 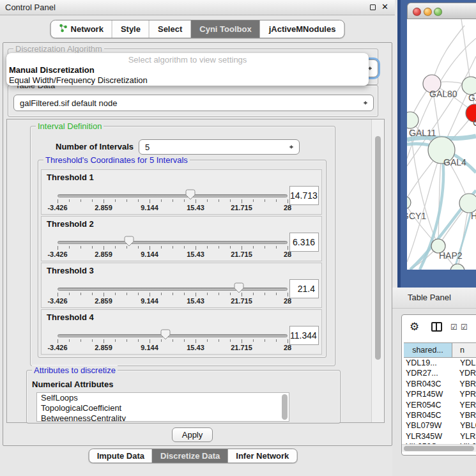 What do you see at coordinates (52, 70) in the screenshot?
I see `dropdown-option: Manual Discretization` at bounding box center [52, 70].